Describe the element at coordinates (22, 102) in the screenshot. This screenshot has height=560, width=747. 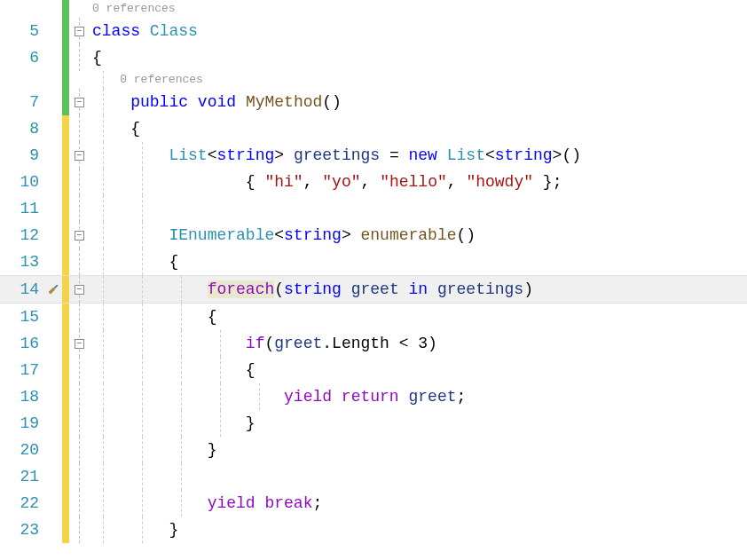
I see `line-number: 7` at that location.